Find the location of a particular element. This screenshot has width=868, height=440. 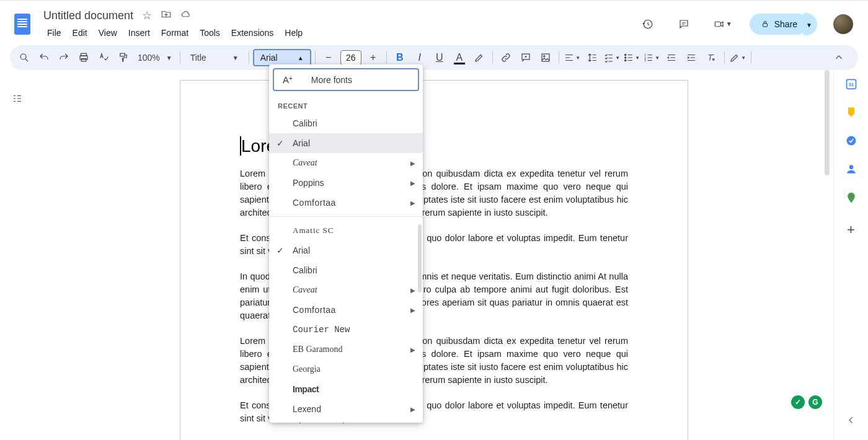

user-avatar is located at coordinates (843, 24).